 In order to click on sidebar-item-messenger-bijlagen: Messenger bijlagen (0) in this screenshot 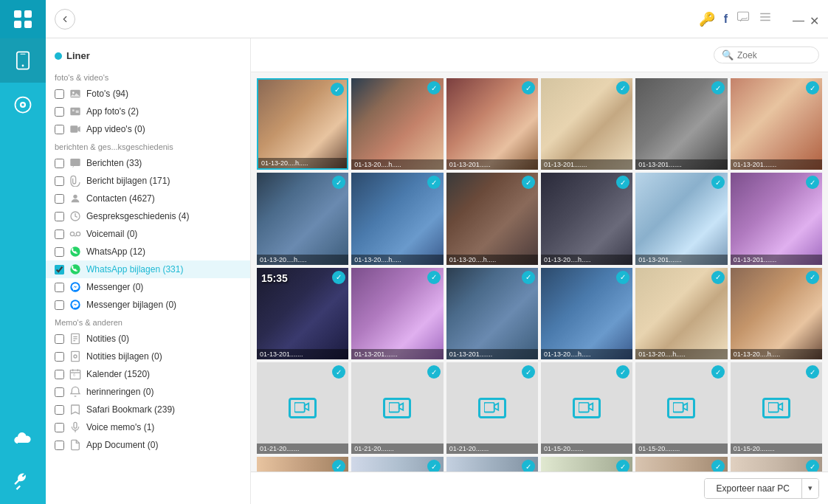, I will do `click(148, 305)`.